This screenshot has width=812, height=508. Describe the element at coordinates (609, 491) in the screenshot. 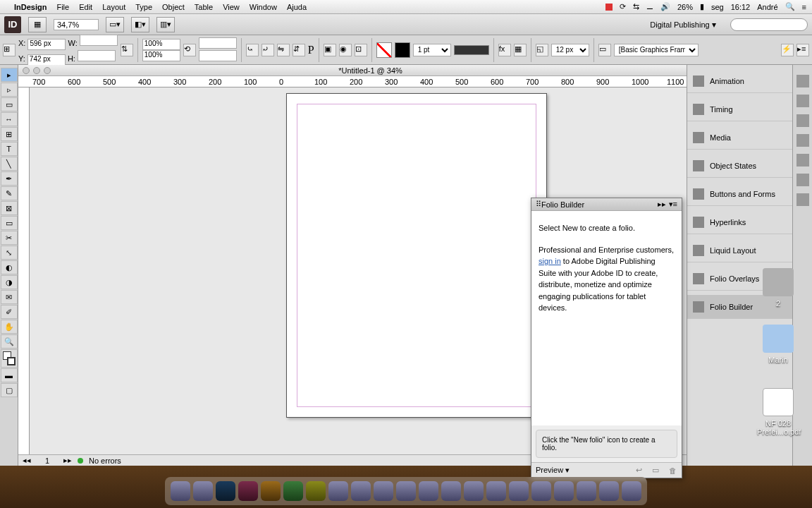

I see `dock-app12-icon` at that location.